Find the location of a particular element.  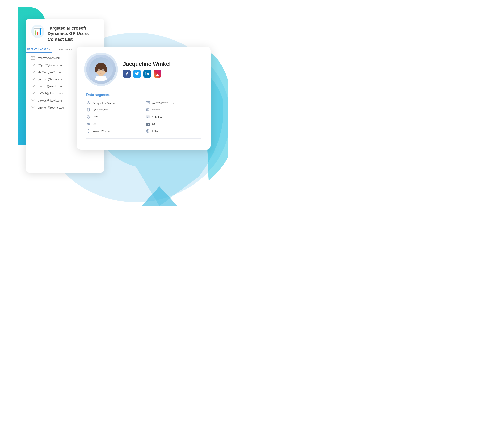

social-icons is located at coordinates (162, 74).